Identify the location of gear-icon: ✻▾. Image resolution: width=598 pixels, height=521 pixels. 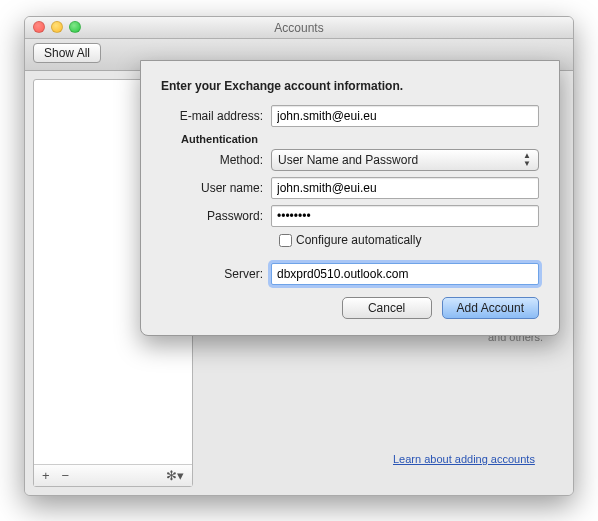
(175, 476).